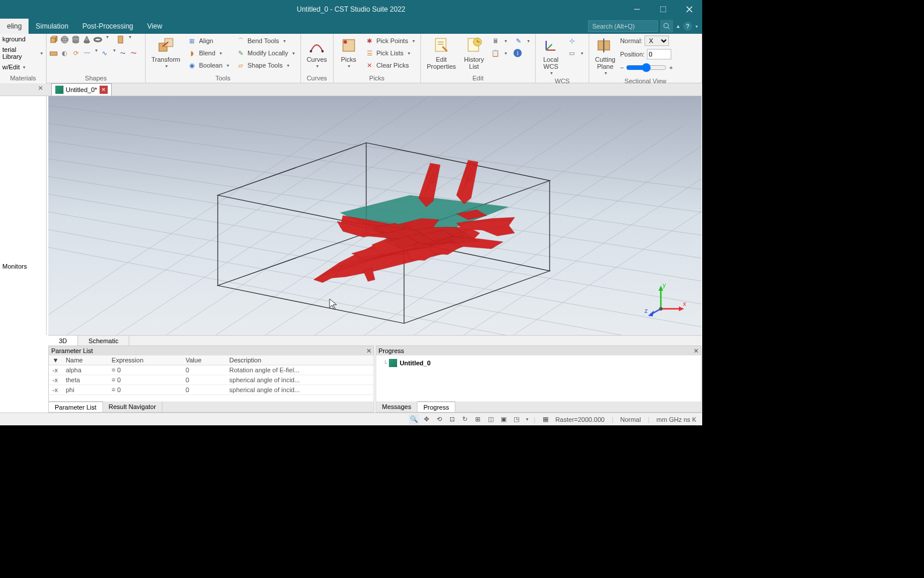 The width and height of the screenshot is (924, 578). I want to click on local-wcs-button: Local WCS▼, so click(551, 56).